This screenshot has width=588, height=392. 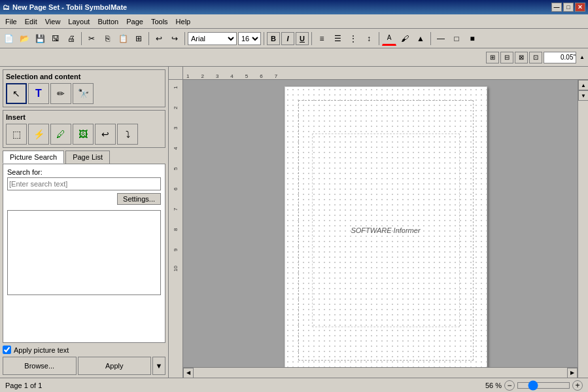 I want to click on text-tool: T, so click(x=39, y=94).